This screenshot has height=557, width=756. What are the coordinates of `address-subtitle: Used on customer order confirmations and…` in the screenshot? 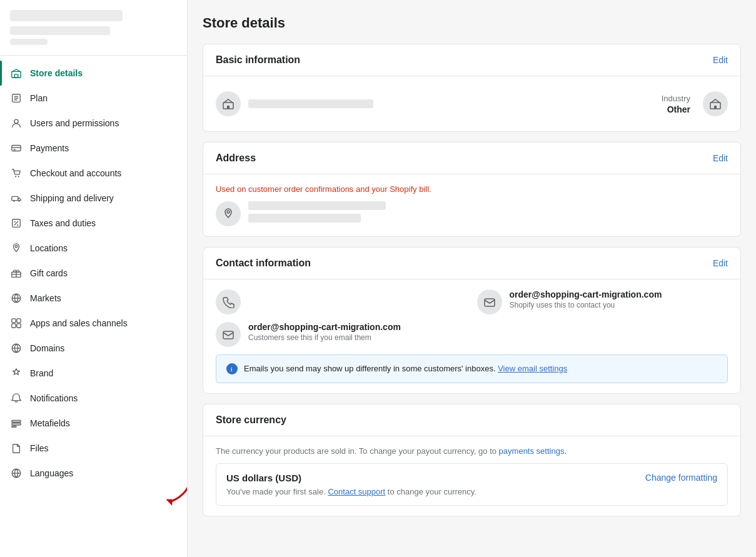 It's located at (471, 189).